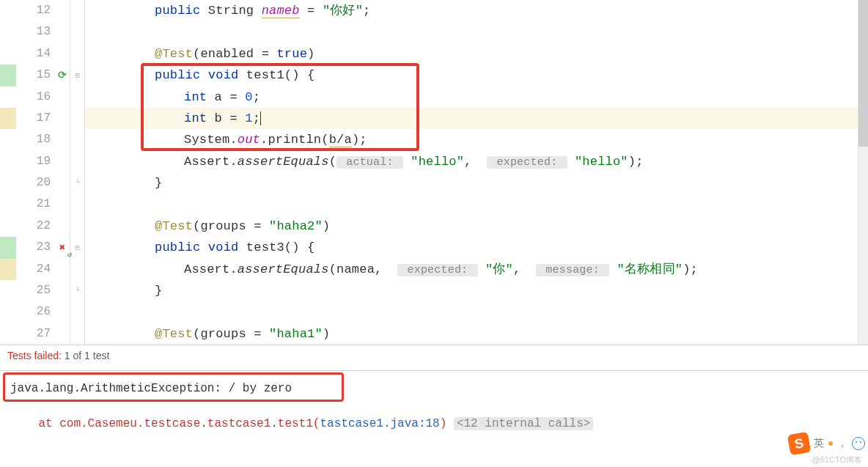  I want to click on fold-column: ⊟ └ ⊟ └, so click(78, 172).